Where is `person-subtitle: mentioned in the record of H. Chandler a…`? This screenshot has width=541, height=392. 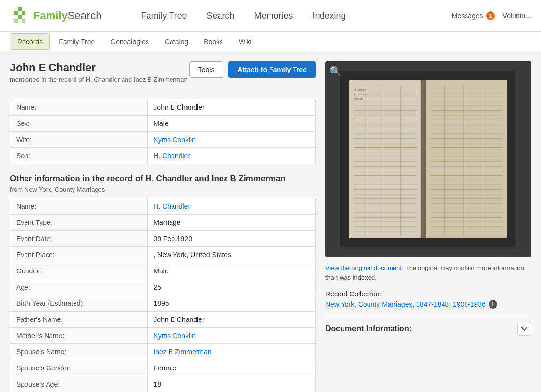
person-subtitle: mentioned in the record of H. Chandler a… is located at coordinates (99, 79).